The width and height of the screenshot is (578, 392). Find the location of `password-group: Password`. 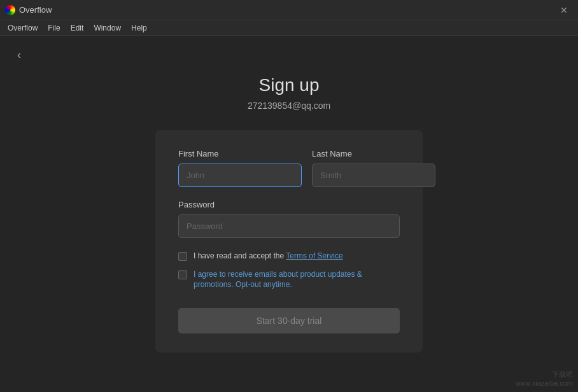

password-group: Password is located at coordinates (289, 219).